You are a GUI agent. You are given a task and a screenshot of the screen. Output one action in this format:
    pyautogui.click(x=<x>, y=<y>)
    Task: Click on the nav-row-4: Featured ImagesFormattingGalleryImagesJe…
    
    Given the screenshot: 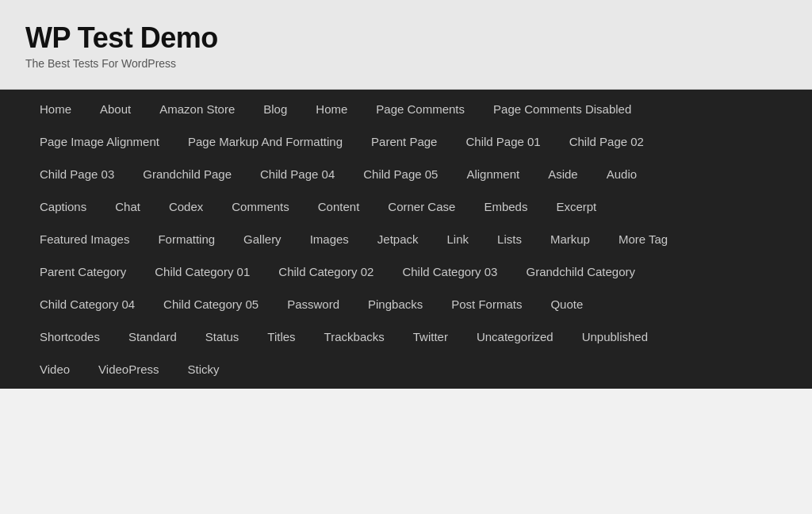 What is the action you would take?
    pyautogui.click(x=406, y=240)
    